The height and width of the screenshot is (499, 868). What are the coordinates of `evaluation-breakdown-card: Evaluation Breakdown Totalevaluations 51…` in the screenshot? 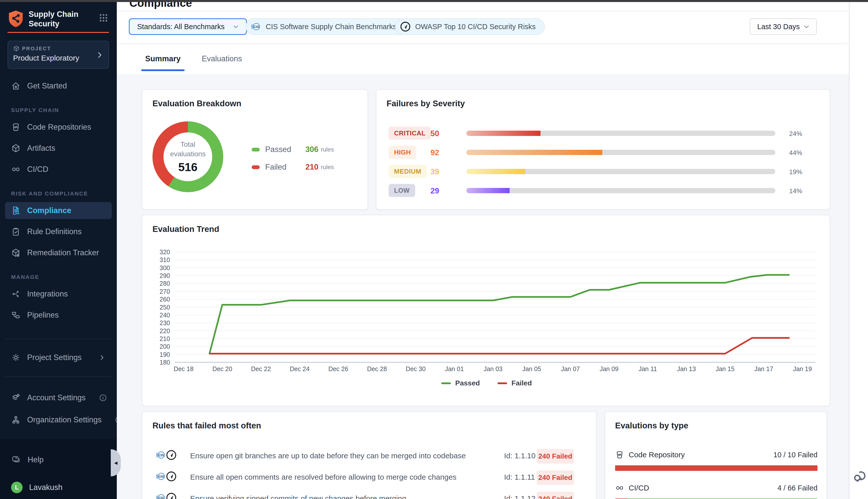 It's located at (255, 149).